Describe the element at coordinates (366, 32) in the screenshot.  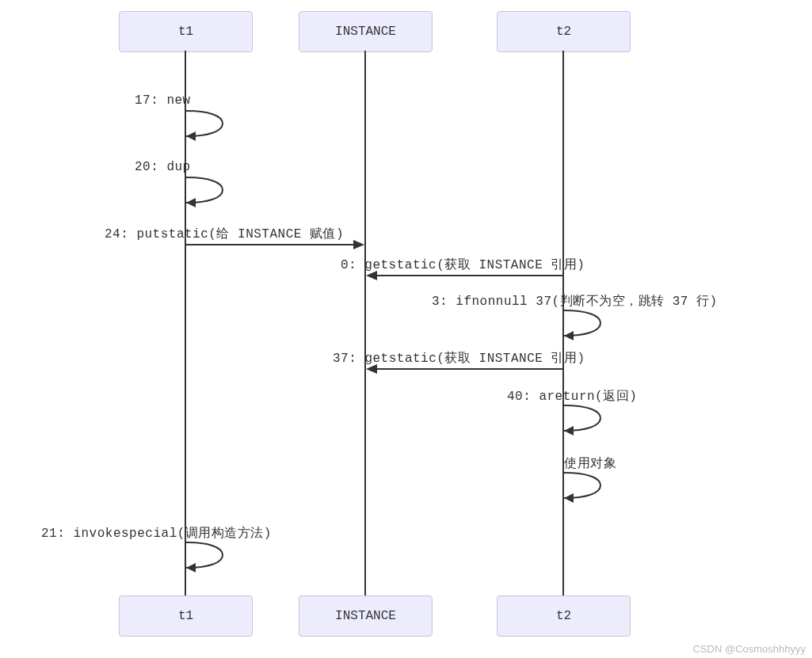
I see `participant-instance-top: INSTANCE` at that location.